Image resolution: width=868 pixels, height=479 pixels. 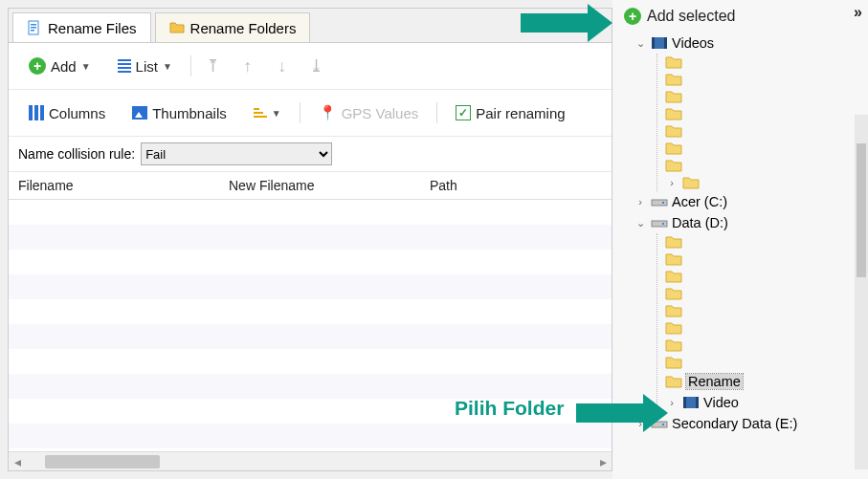 What do you see at coordinates (765, 183) in the screenshot?
I see `tree-subfolder: ›` at bounding box center [765, 183].